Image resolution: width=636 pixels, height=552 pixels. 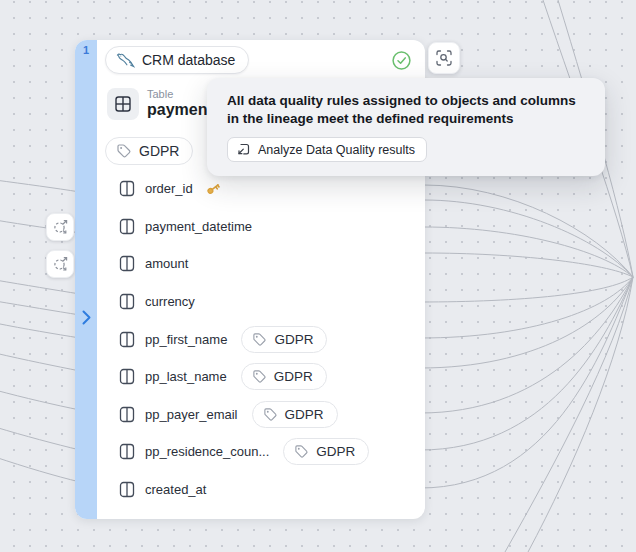 I want to click on column-name: amount, so click(x=166, y=264).